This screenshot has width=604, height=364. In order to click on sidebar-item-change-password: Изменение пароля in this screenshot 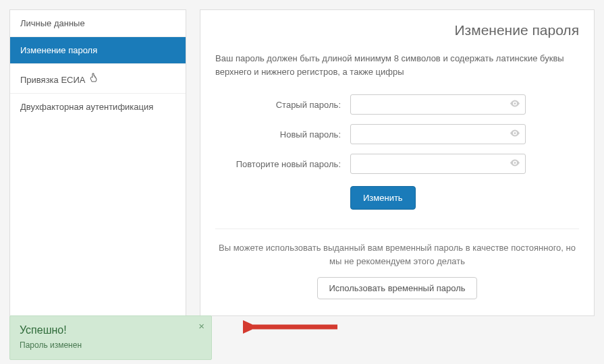, I will do `click(98, 51)`.